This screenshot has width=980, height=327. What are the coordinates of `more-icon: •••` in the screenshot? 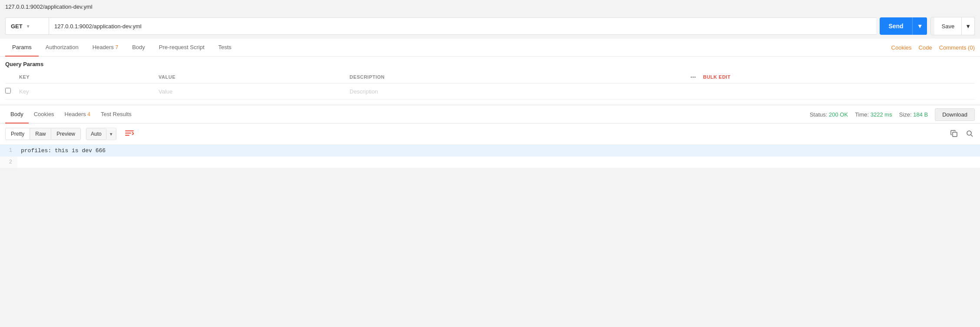 It's located at (693, 77).